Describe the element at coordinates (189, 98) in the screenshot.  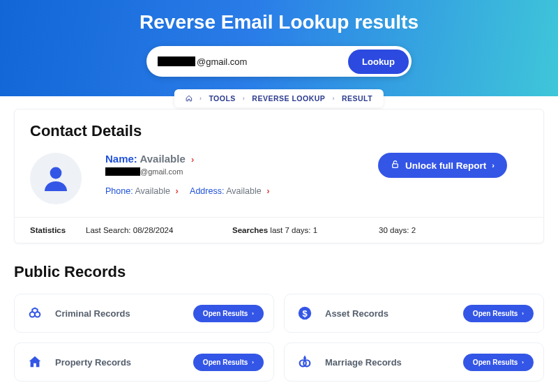
I see `home-icon` at that location.